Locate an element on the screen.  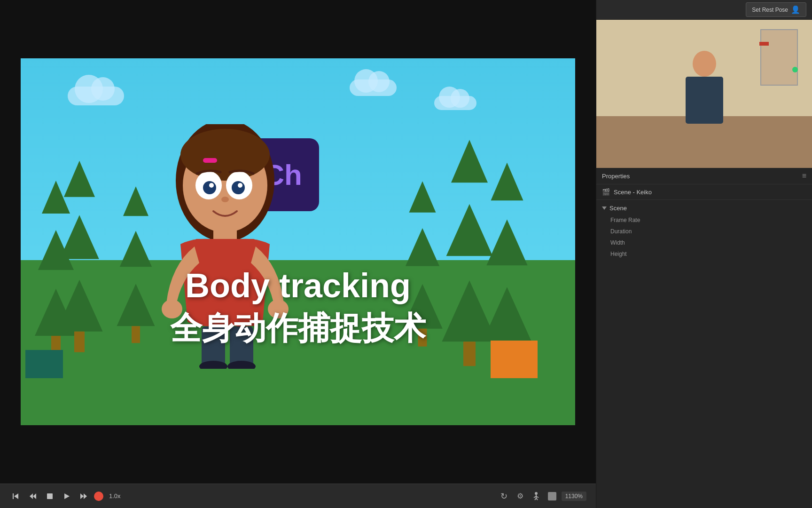
frame-rate-row: Frame Rate is located at coordinates (704, 220).